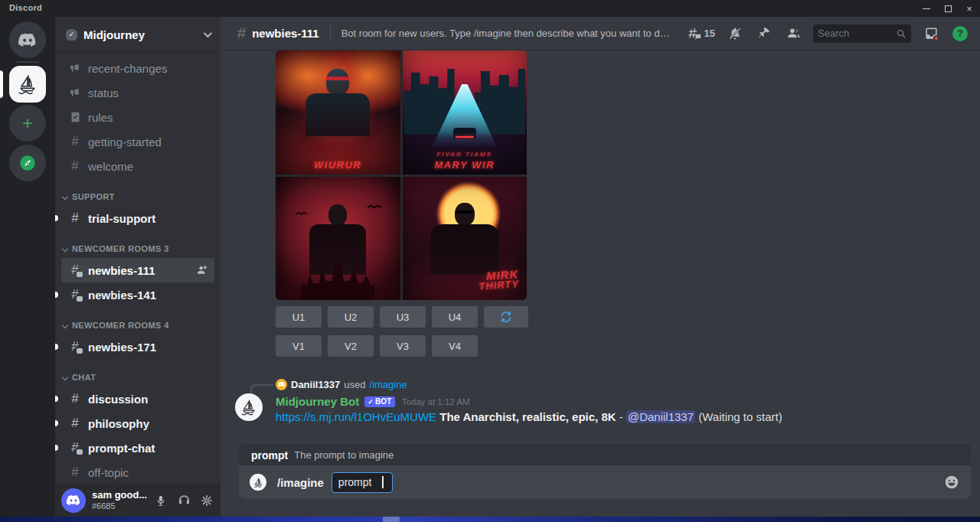  I want to click on message-header: Midjourney Bot BOT Today at 1:12 AM, so click(373, 401).